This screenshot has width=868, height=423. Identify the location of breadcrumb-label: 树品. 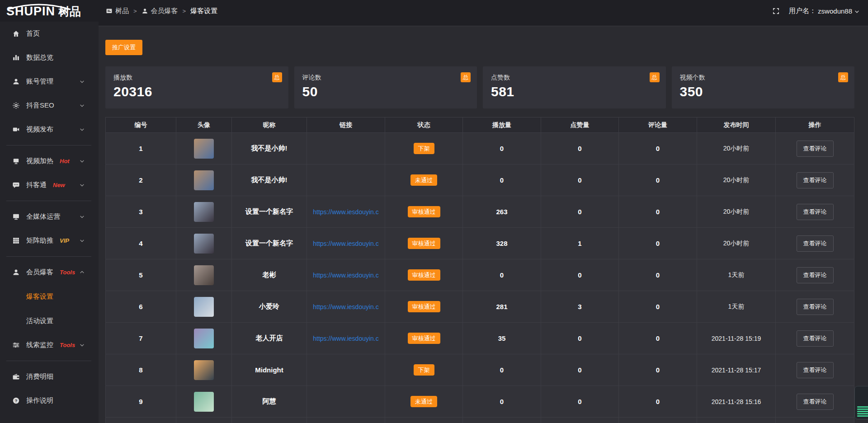
(122, 11).